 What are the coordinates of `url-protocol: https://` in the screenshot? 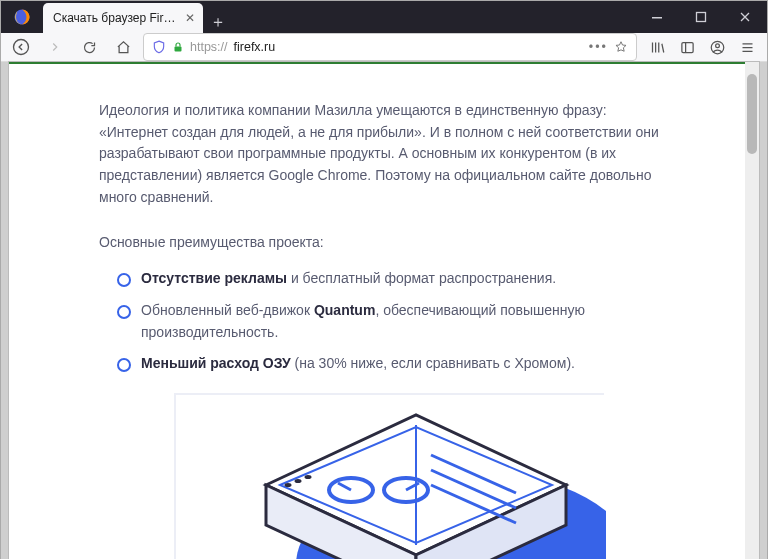 It's located at (209, 47).